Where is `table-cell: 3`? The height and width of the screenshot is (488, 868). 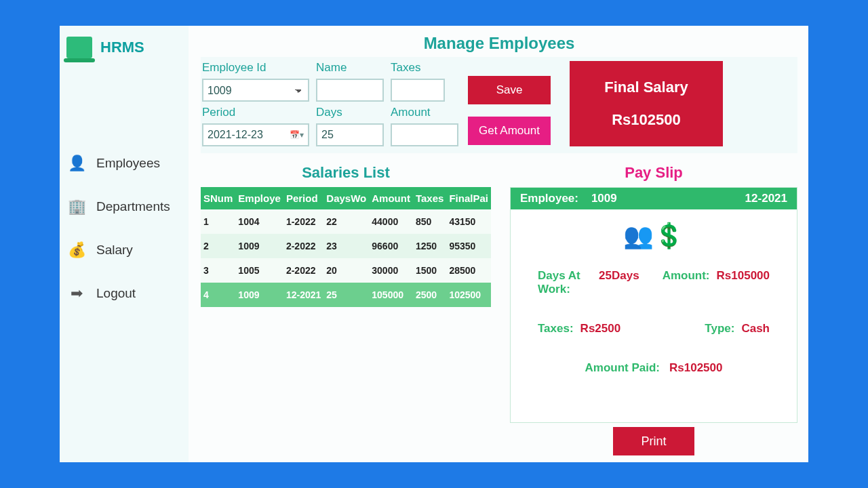 table-cell: 3 is located at coordinates (218, 270).